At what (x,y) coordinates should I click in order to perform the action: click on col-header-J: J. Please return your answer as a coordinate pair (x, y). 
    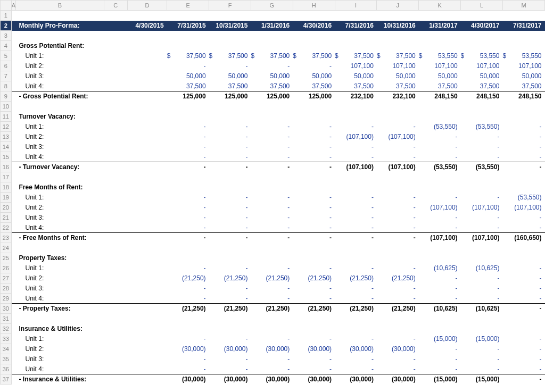
    Looking at the image, I should click on (398, 5).